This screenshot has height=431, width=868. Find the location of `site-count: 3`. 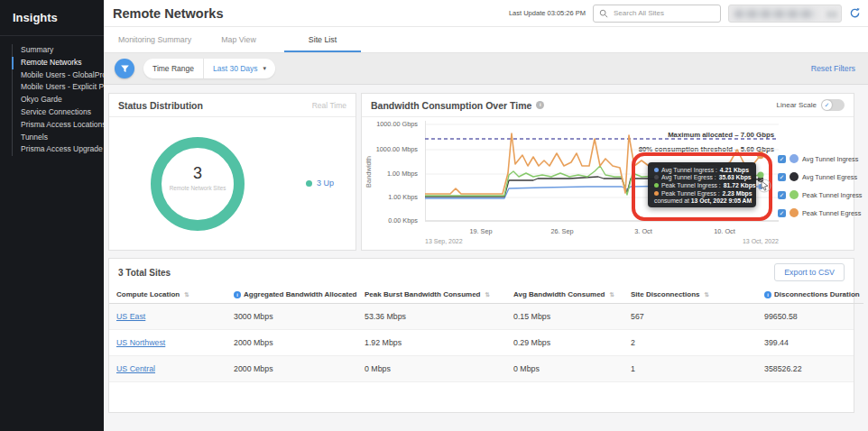

site-count: 3 is located at coordinates (198, 173).